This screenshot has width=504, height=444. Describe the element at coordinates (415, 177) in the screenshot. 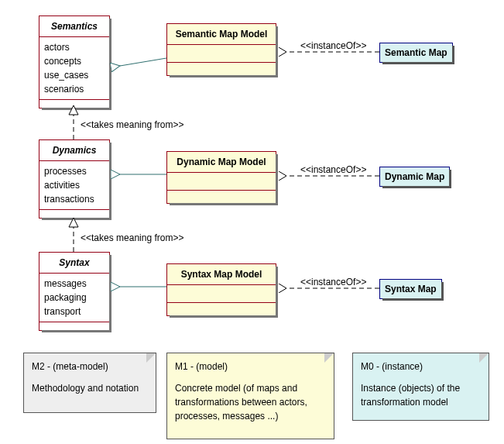

I see `instance-dynamic-map: Dynamic Map` at that location.